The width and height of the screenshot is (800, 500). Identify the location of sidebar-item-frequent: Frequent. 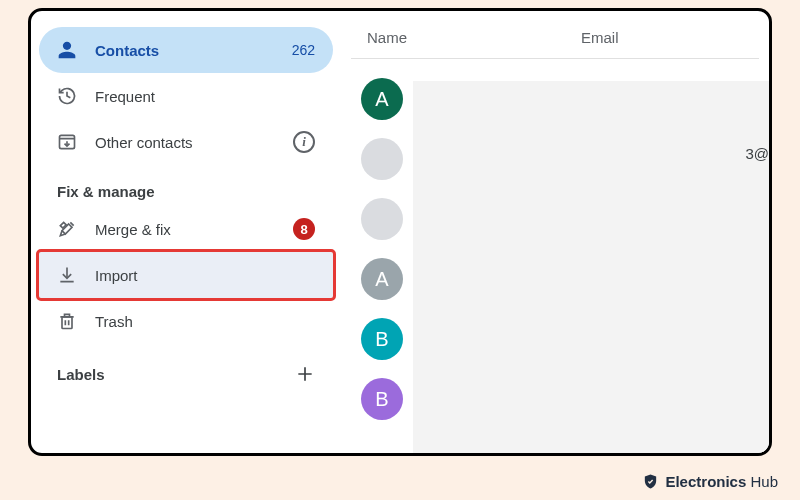
(186, 96).